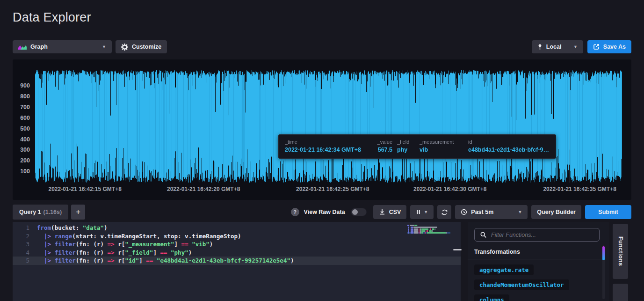 The height and width of the screenshot is (301, 644). I want to click on tab-functions: Functions, so click(620, 251).